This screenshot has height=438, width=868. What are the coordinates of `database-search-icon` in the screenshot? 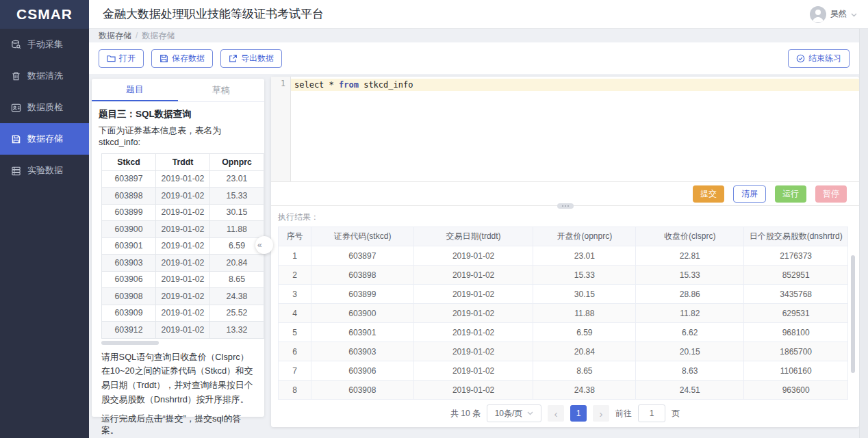 It's located at (16, 44).